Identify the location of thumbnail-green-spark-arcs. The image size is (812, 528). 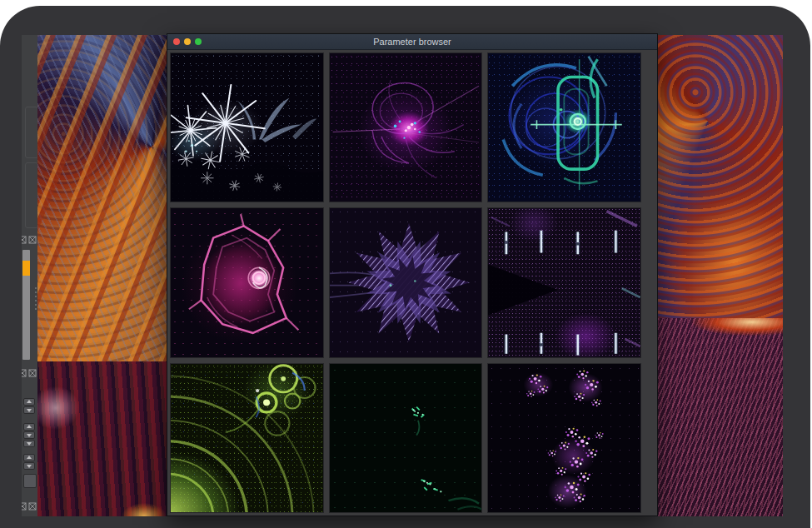
(247, 438).